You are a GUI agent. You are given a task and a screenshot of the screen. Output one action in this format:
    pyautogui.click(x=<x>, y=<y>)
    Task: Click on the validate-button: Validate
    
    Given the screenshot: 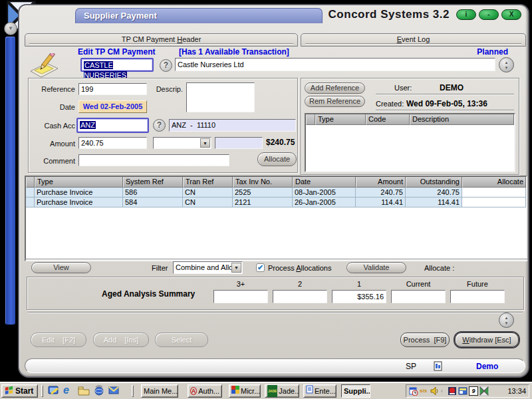 What is the action you would take?
    pyautogui.click(x=376, y=267)
    